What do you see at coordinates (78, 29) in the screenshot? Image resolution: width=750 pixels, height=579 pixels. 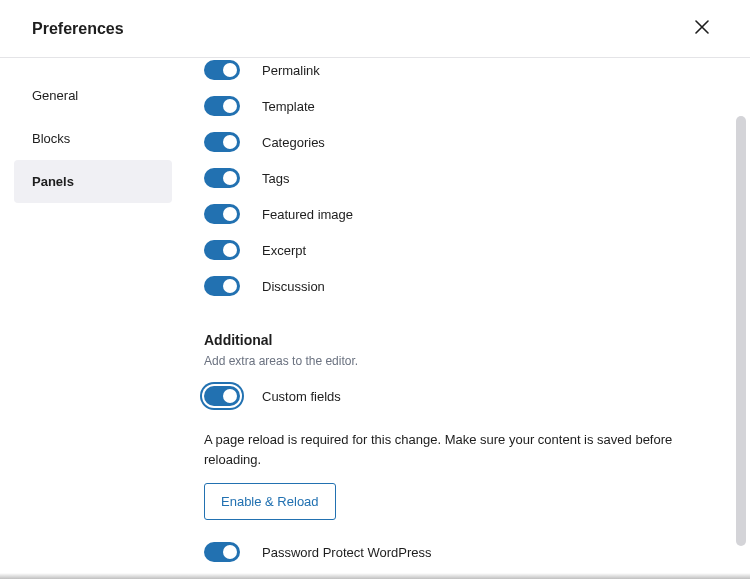 I see `modal-title: Preferences` at bounding box center [78, 29].